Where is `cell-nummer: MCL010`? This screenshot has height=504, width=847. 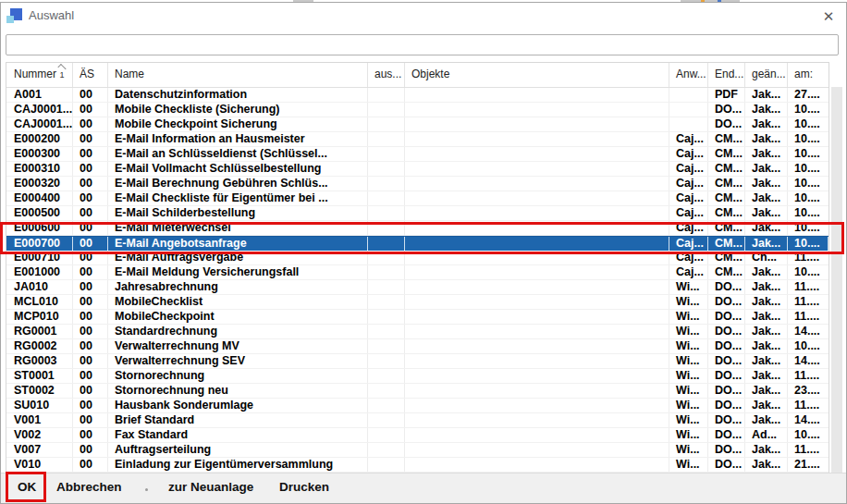 cell-nummer: MCL010 is located at coordinates (40, 301).